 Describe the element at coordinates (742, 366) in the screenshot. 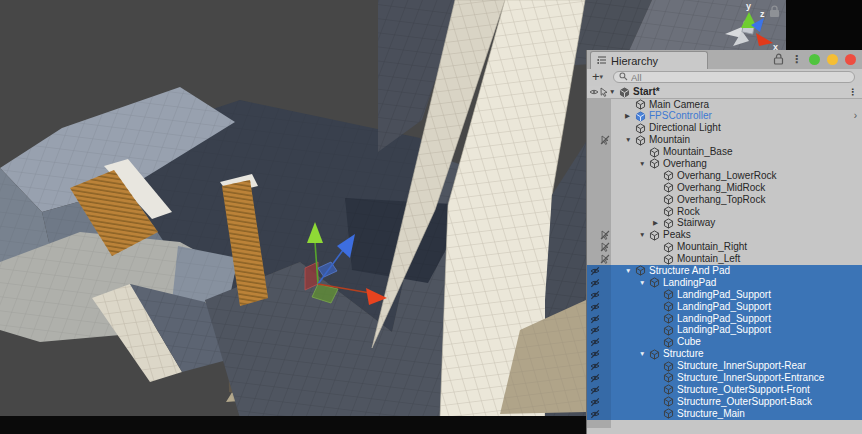

I see `item-label: Structure_InnerSupport-Rear` at that location.